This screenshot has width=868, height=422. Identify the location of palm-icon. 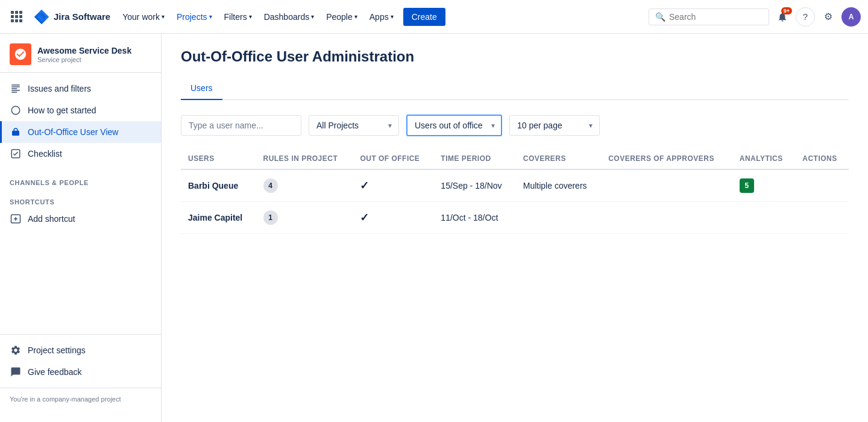
(16, 132).